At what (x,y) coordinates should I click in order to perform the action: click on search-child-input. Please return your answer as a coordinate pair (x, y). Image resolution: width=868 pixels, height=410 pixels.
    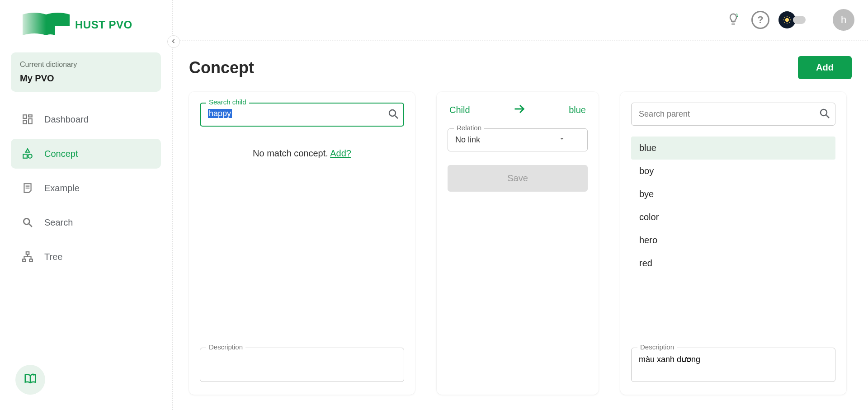
    Looking at the image, I should click on (302, 115).